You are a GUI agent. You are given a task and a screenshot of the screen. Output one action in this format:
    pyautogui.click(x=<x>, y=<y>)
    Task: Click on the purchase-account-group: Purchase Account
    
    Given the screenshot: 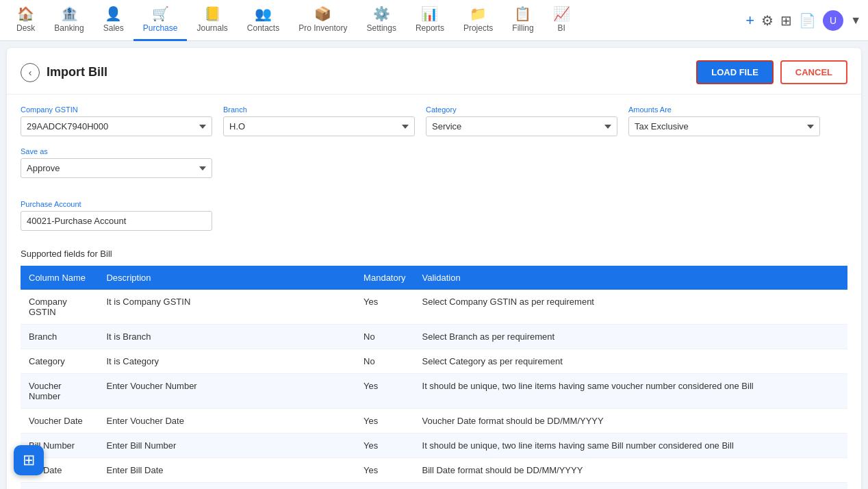 What is the action you would take?
    pyautogui.click(x=116, y=215)
    